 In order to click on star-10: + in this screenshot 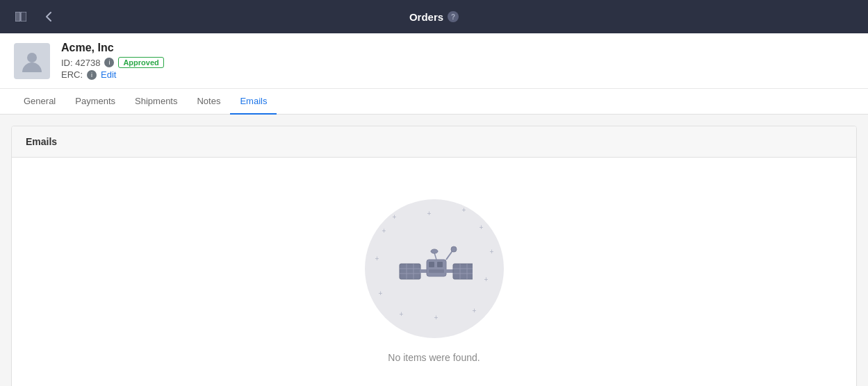, I will do `click(381, 293)`.